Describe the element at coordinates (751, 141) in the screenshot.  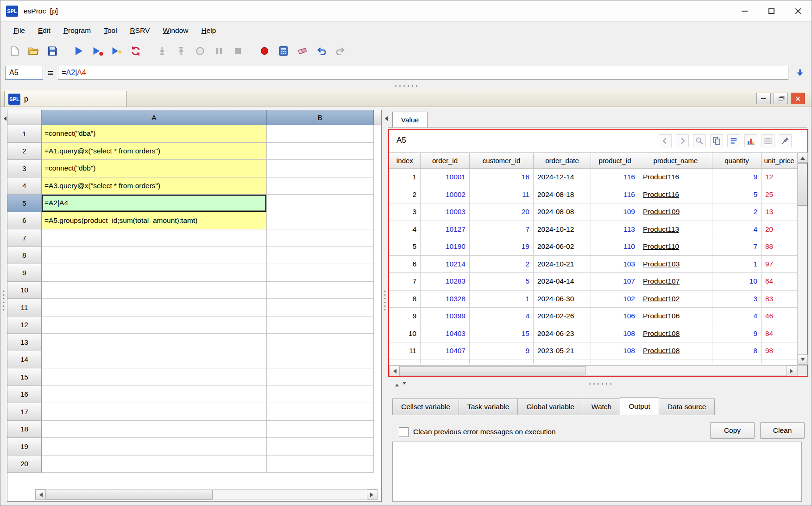
I see `chart-button` at that location.